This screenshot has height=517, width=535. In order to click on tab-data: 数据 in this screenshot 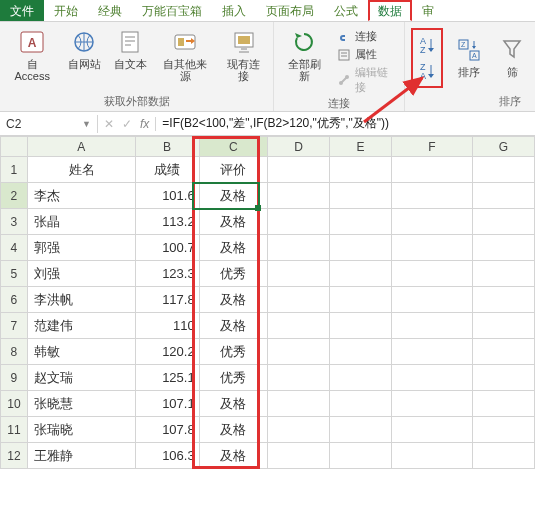, I will do `click(390, 10)`.